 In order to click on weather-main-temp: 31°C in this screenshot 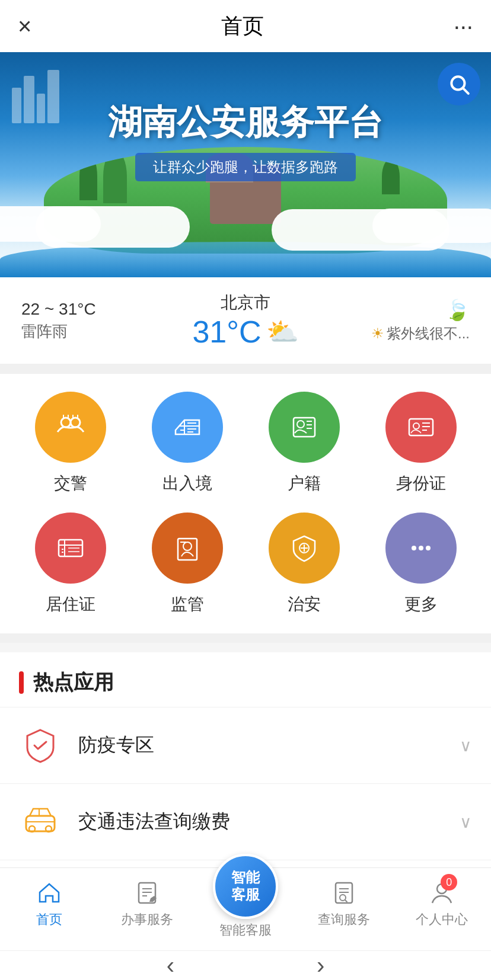, I will do `click(227, 332)`.